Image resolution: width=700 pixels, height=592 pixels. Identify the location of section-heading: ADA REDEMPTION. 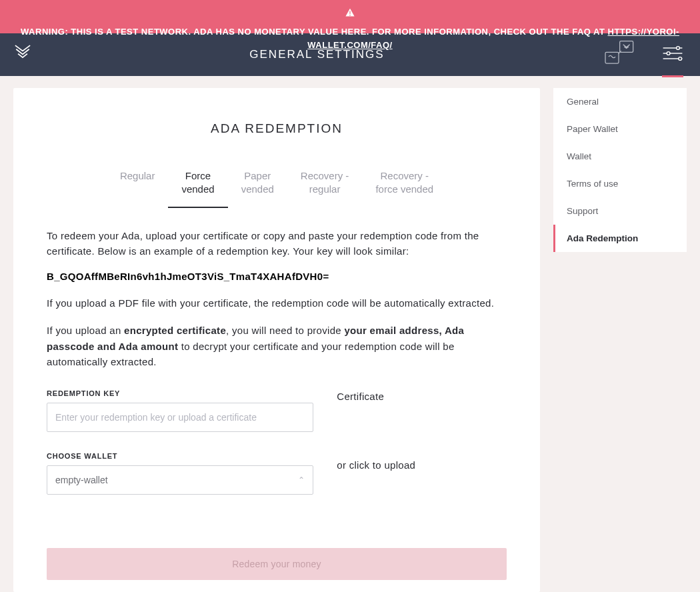
(277, 129).